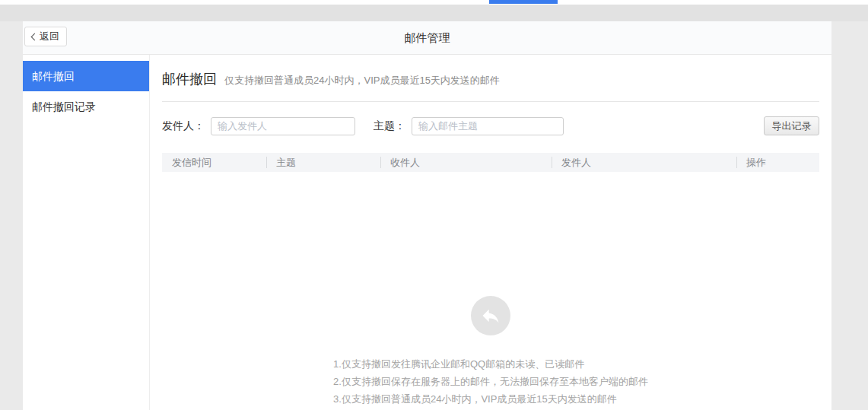 This screenshot has height=410, width=868. What do you see at coordinates (189, 79) in the screenshot?
I see `section-title: 邮件撤回` at bounding box center [189, 79].